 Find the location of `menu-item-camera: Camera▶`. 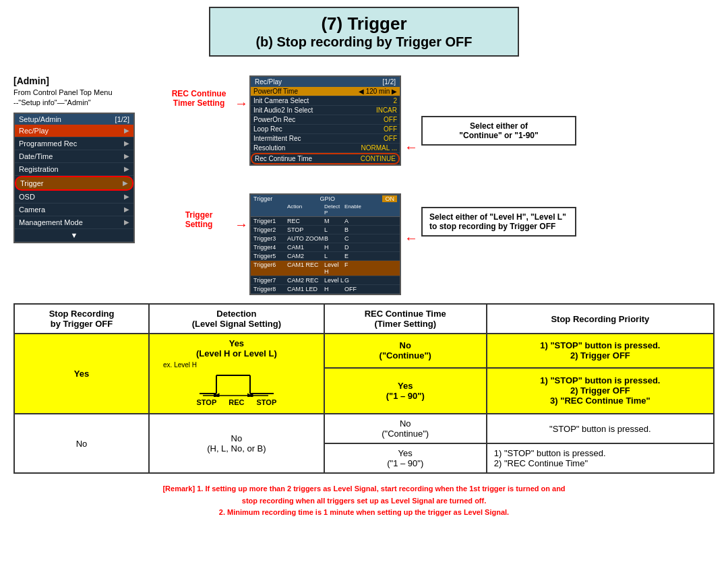

menu-item-camera: Camera▶ is located at coordinates (74, 210).